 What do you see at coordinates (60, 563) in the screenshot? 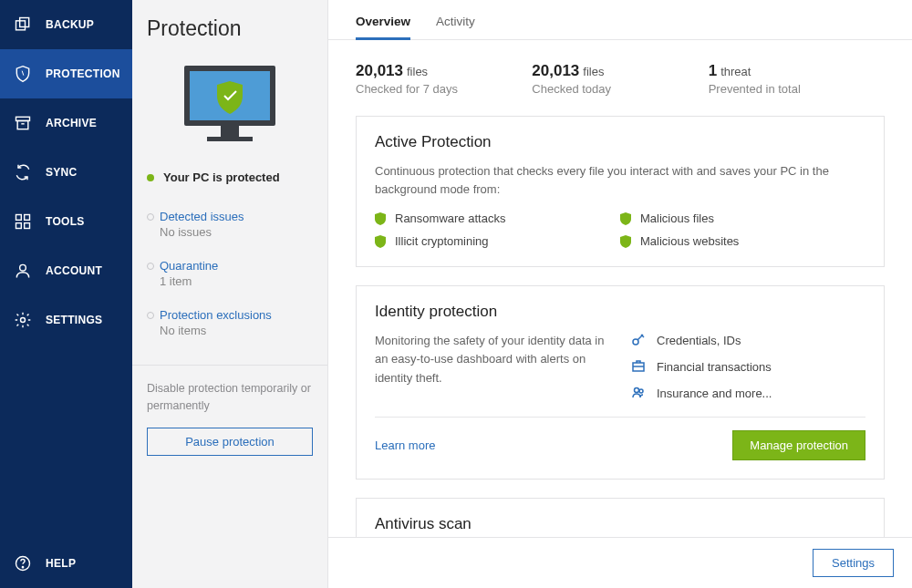
I see `sidebar-item-label: HELP` at bounding box center [60, 563].